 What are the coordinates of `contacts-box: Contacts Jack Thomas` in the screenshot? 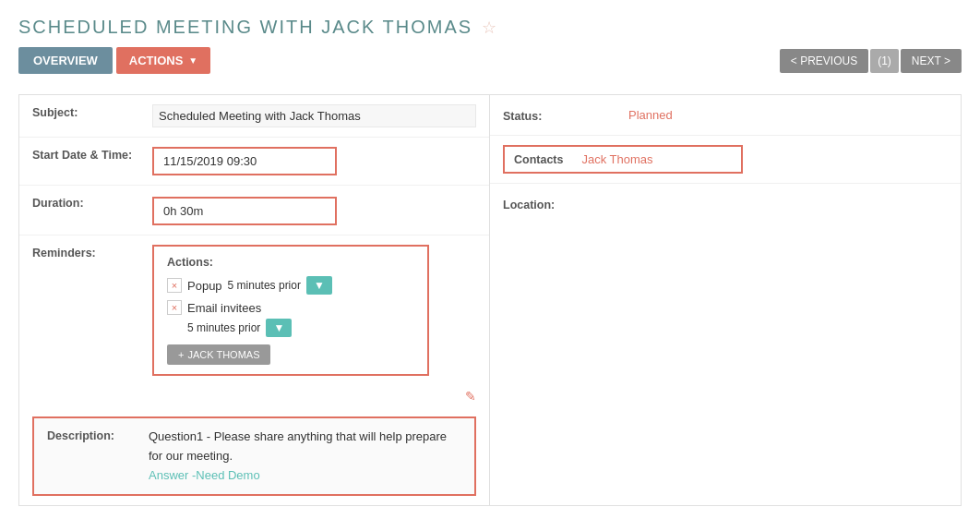 It's located at (623, 159).